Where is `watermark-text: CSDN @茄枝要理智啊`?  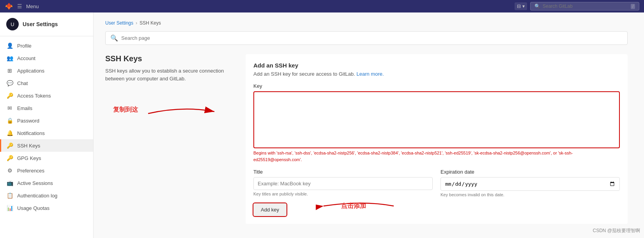 watermark-text: CSDN @茄枝要理智啊 is located at coordinates (616, 231).